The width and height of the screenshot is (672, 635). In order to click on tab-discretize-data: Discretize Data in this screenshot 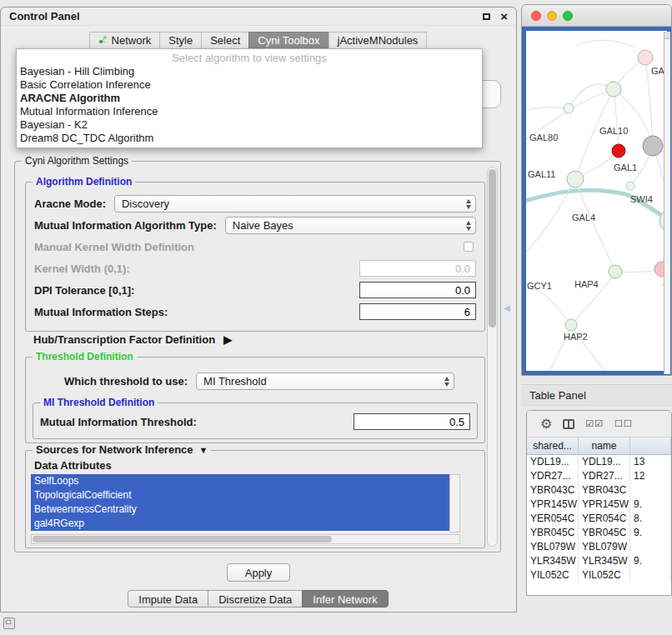, I will do `click(255, 598)`.